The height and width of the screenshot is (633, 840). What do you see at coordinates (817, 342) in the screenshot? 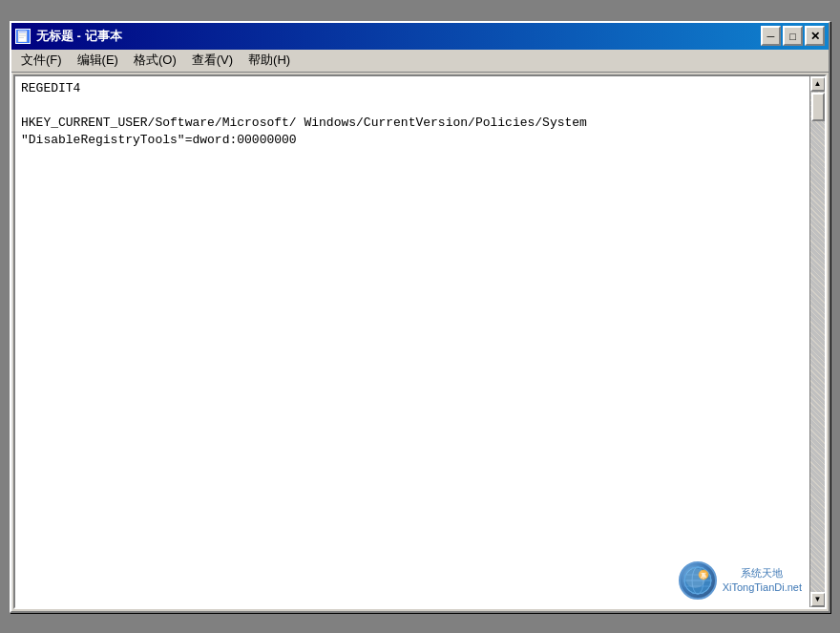
I see `vertical-scrollbar: ▲ ▼` at bounding box center [817, 342].